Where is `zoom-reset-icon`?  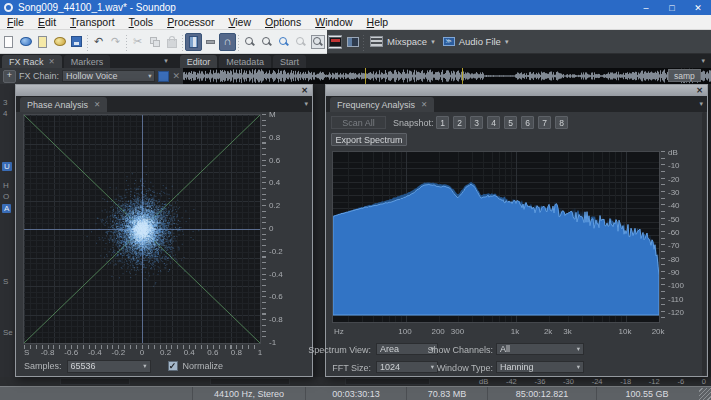 zoom-reset-icon is located at coordinates (300, 42).